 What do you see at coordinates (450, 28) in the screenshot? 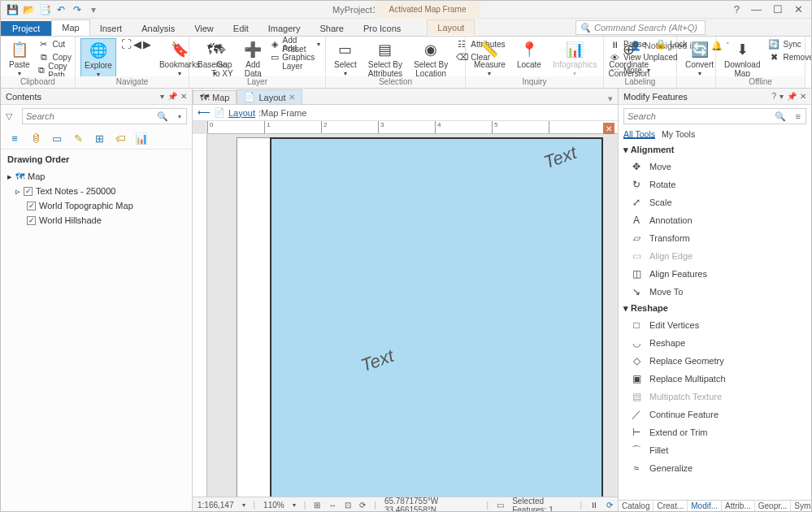
I see `tab-layout-context: Layout` at bounding box center [450, 28].